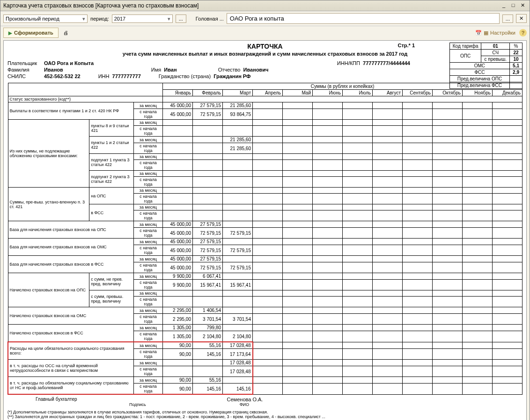 The image size is (530, 420). What do you see at coordinates (265, 19) in the screenshot?
I see `toolbar-row-1: Произвольный период период: 2017 ... Гол…` at bounding box center [265, 19].